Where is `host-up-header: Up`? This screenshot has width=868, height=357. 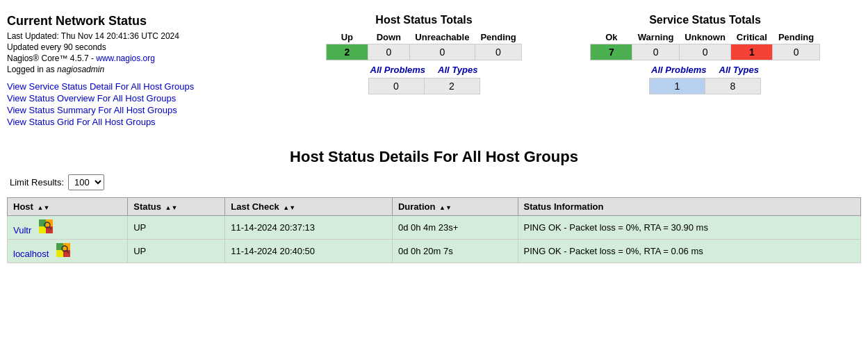 host-up-header: Up is located at coordinates (347, 38).